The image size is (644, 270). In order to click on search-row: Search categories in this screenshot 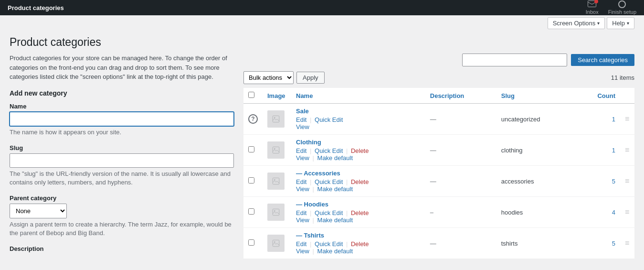, I will do `click(439, 60)`.